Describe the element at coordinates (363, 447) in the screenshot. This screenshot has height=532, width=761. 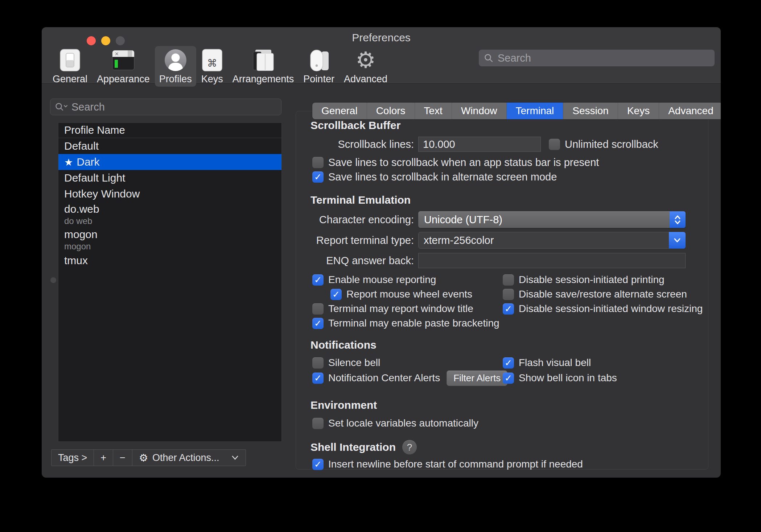
I see `shell-integration-heading: Shell Integration ?` at that location.